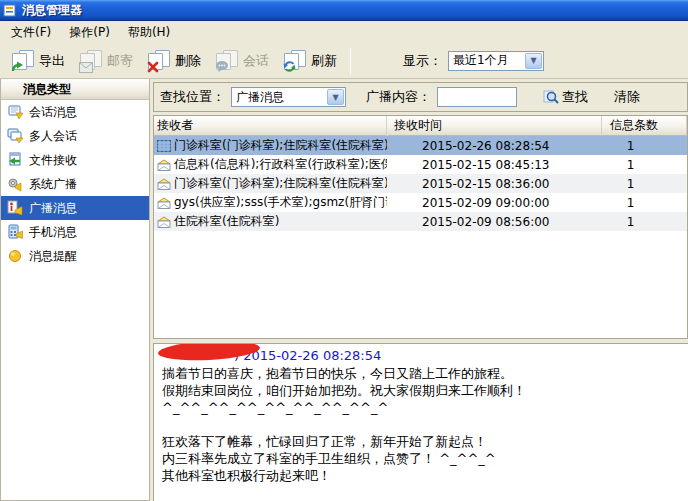  What do you see at coordinates (15, 184) in the screenshot?
I see `system-broadcast-icon` at bounding box center [15, 184].